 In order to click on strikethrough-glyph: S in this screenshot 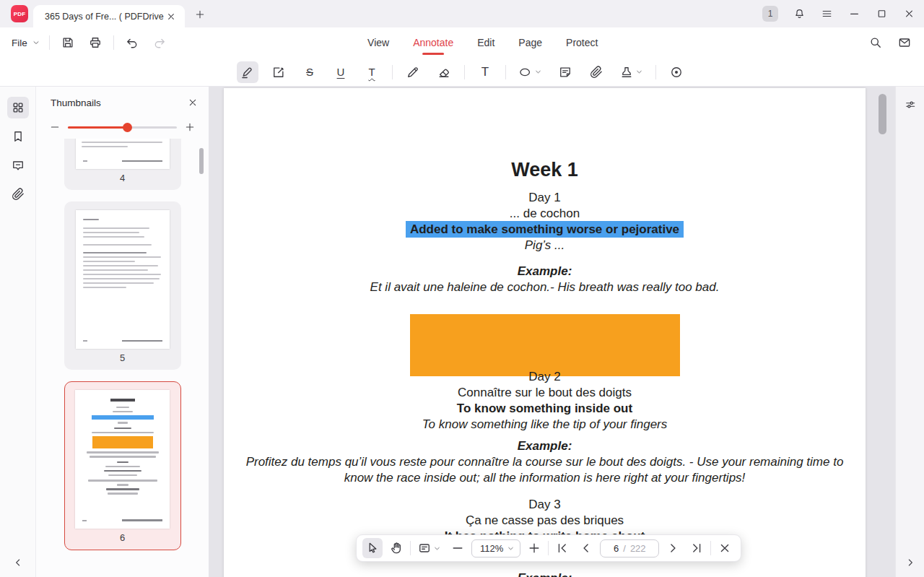, I will do `click(310, 72)`.